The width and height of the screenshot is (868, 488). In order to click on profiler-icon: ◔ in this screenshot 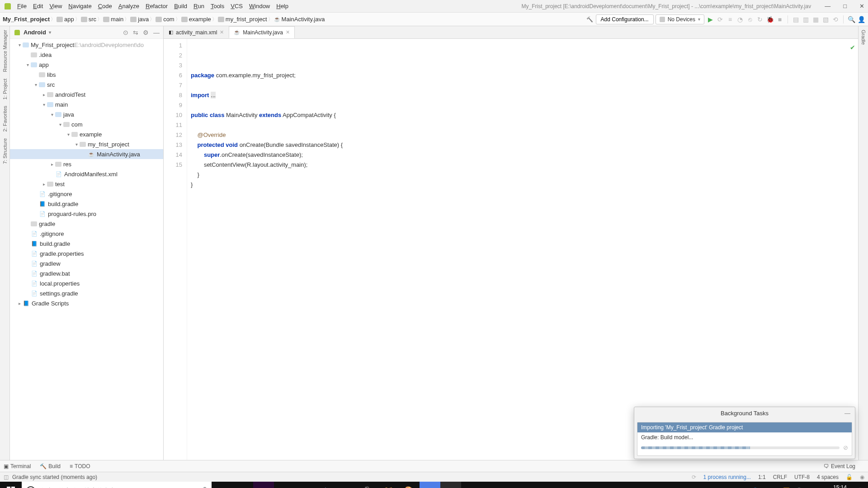, I will do `click(740, 19)`.